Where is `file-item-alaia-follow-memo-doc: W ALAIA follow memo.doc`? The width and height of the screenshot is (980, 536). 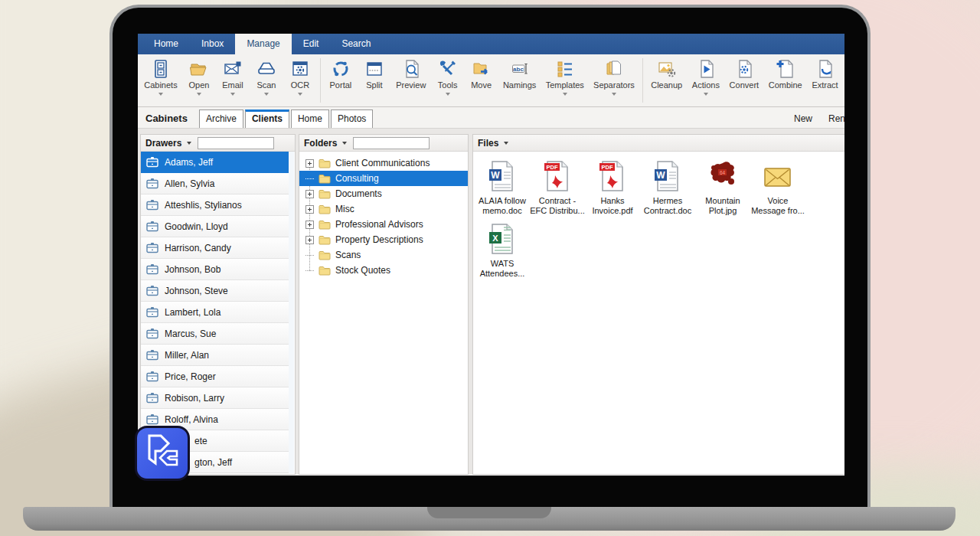
file-item-alaia-follow-memo-doc: W ALAIA follow memo.doc is located at coordinates (502, 188).